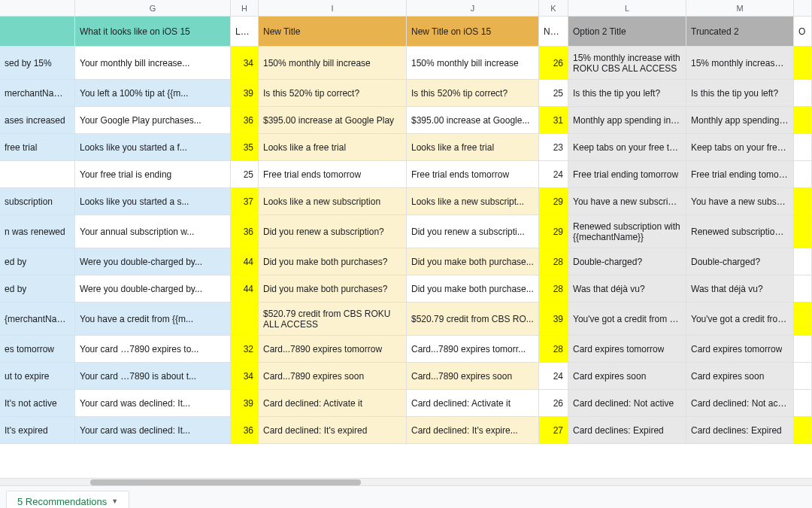 The width and height of the screenshot is (812, 508). What do you see at coordinates (38, 232) in the screenshot?
I see `cell-F: n was renewed` at bounding box center [38, 232].